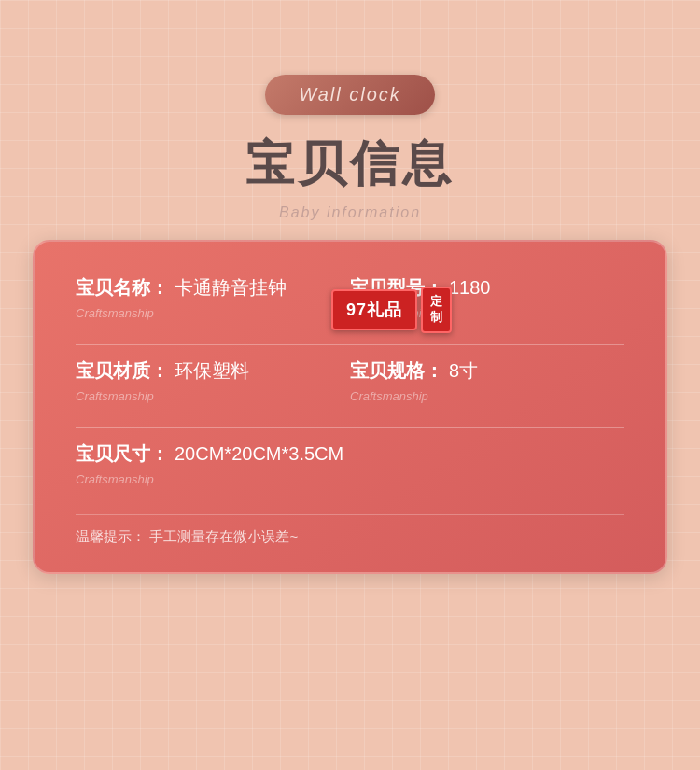  What do you see at coordinates (487, 386) in the screenshot?
I see `spec-column: 宝贝规格： 8寸 Craftsmanship` at bounding box center [487, 386].